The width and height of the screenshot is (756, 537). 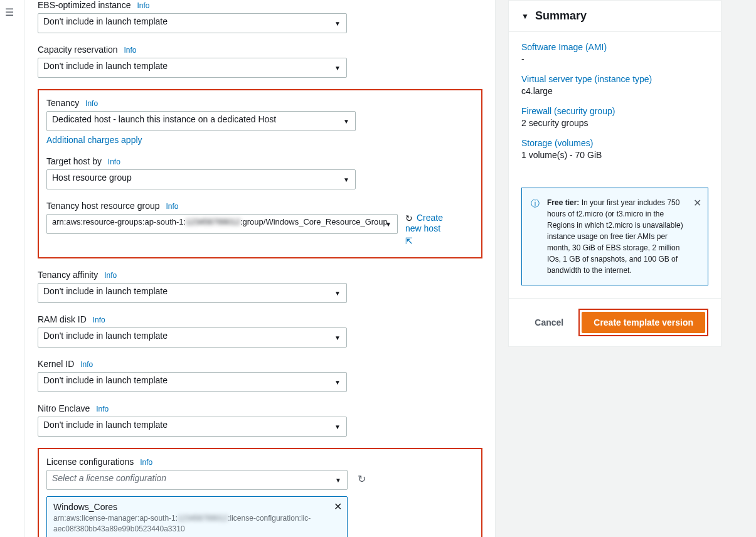 What do you see at coordinates (74, 161) in the screenshot?
I see `target-host-label: Target host by` at bounding box center [74, 161].